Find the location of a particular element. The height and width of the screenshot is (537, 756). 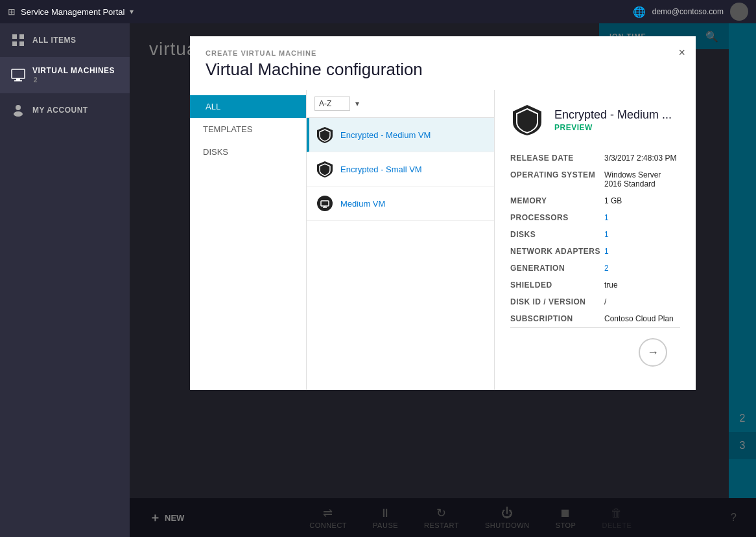

detail-icon is located at coordinates (527, 120).